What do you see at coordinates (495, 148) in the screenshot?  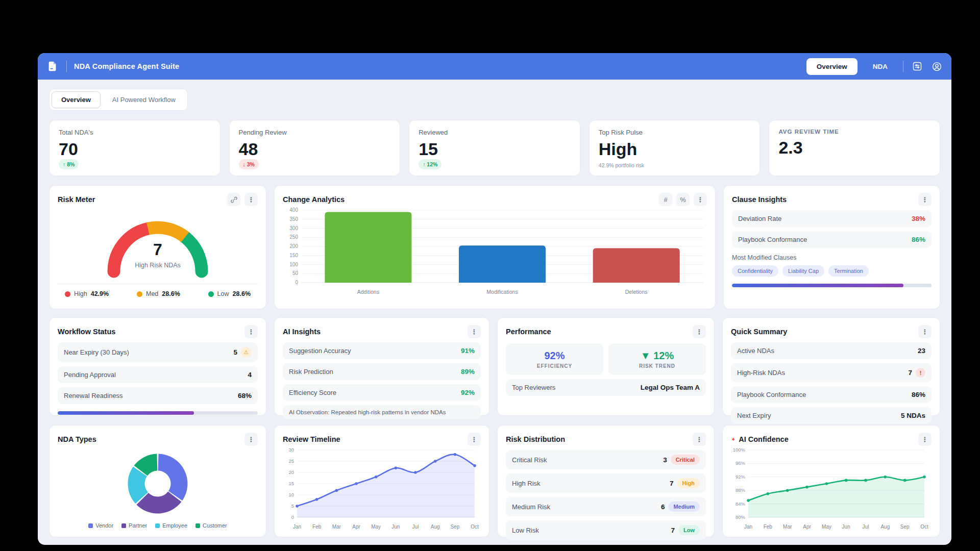 I see `kpi-reviewed: Reviewed 15 ↑ 12%` at bounding box center [495, 148].